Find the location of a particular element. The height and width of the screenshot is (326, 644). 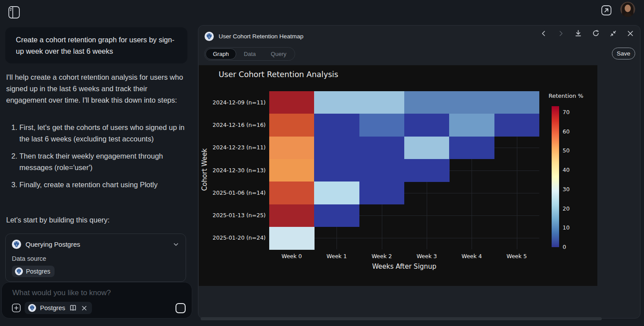

x-tick-label: Week 3 is located at coordinates (427, 256).